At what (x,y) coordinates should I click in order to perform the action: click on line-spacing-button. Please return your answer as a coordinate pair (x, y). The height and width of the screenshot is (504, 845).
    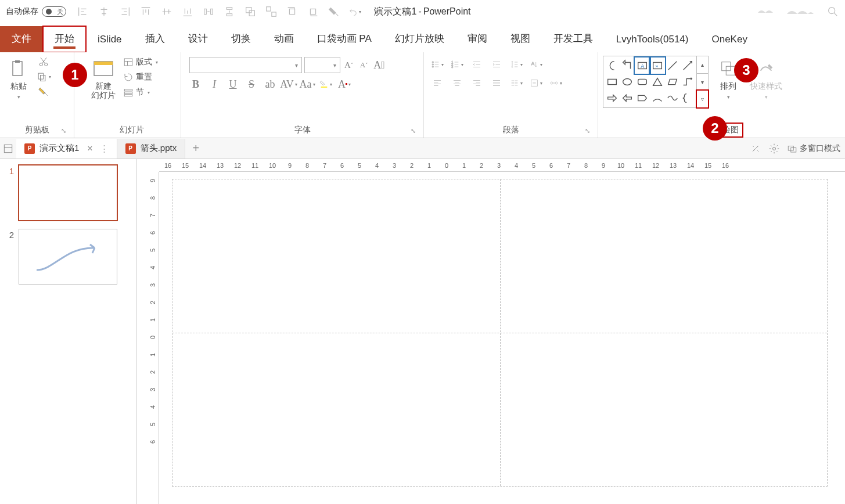
    Looking at the image, I should click on (516, 64).